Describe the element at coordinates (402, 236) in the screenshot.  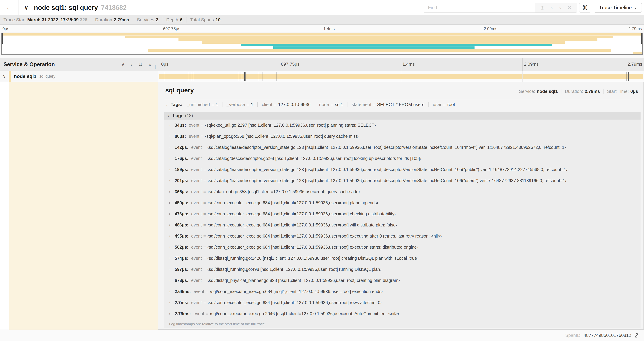
I see `log-row: ›495μs:event=‹sql/conn_executor_exec.go:…` at that location.